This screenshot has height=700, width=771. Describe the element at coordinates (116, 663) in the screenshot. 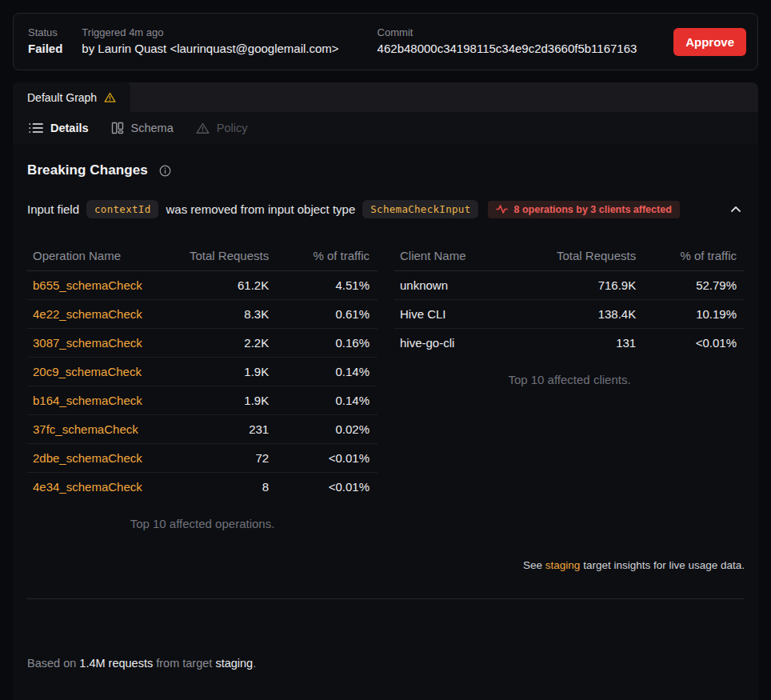

I see `emphasized-text: 1.4M requests` at that location.